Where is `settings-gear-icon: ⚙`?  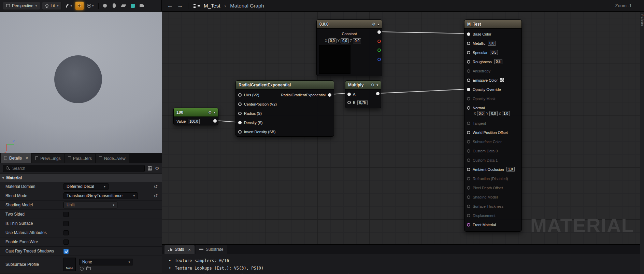
settings-gear-icon: ⚙ is located at coordinates (157, 168).